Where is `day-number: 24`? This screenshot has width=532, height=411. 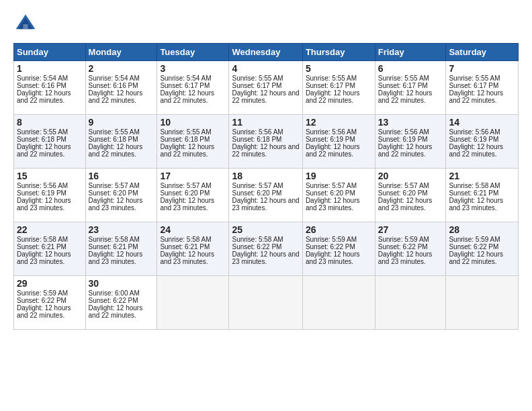
day-number: 24 is located at coordinates (193, 230).